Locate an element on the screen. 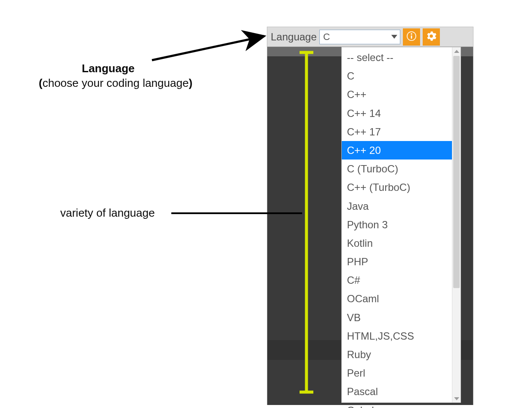 Image resolution: width=532 pixels, height=408 pixels. language-option: PHP is located at coordinates (397, 261).